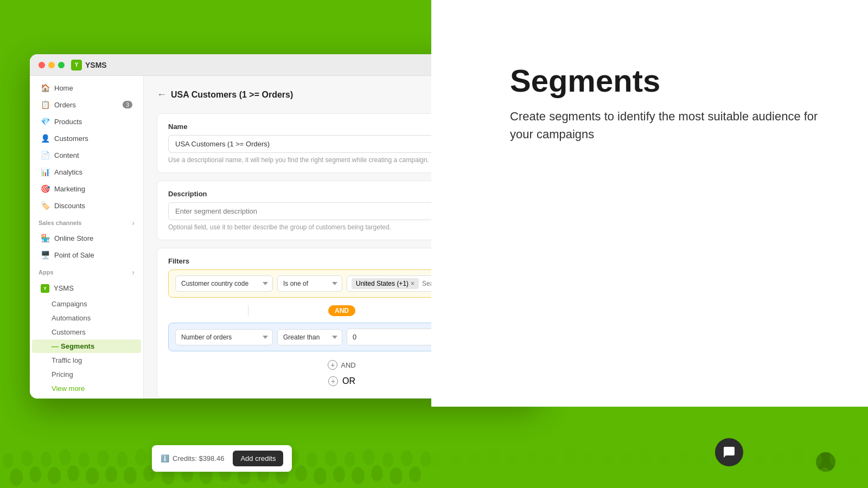  I want to click on sidebar-label-discounts: Discounts, so click(69, 206).